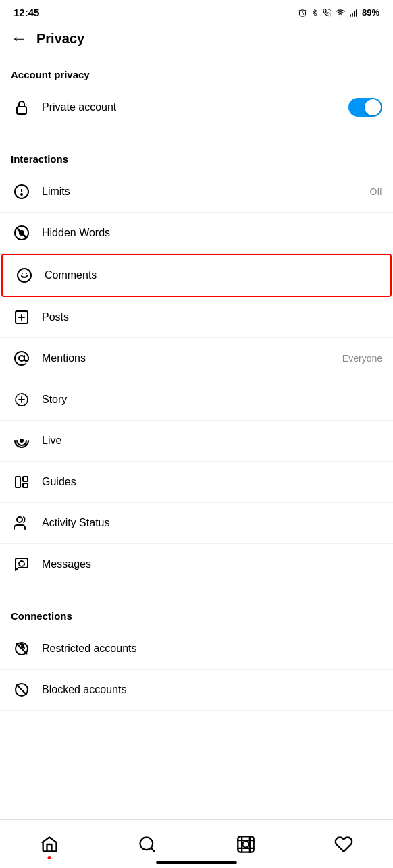 Image resolution: width=393 pixels, height=868 pixels. What do you see at coordinates (376, 192) in the screenshot?
I see `limits-value: Off` at bounding box center [376, 192].